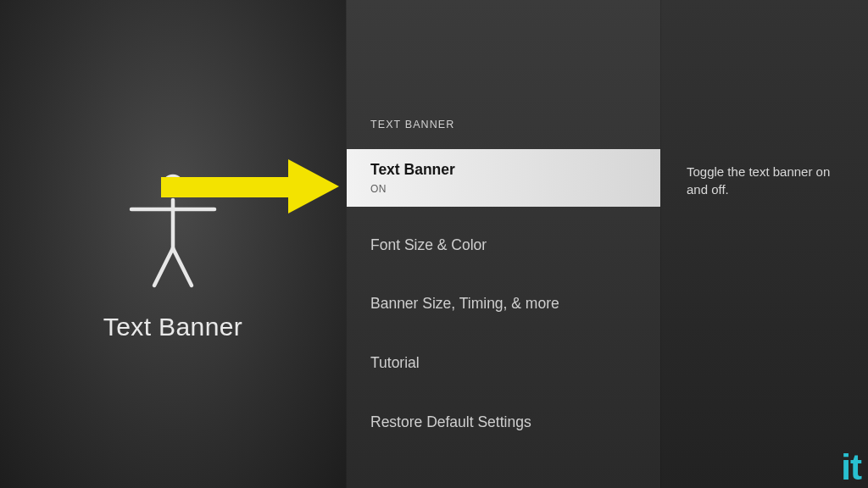  I want to click on menu-section-header: TEXT BANNER, so click(504, 125).